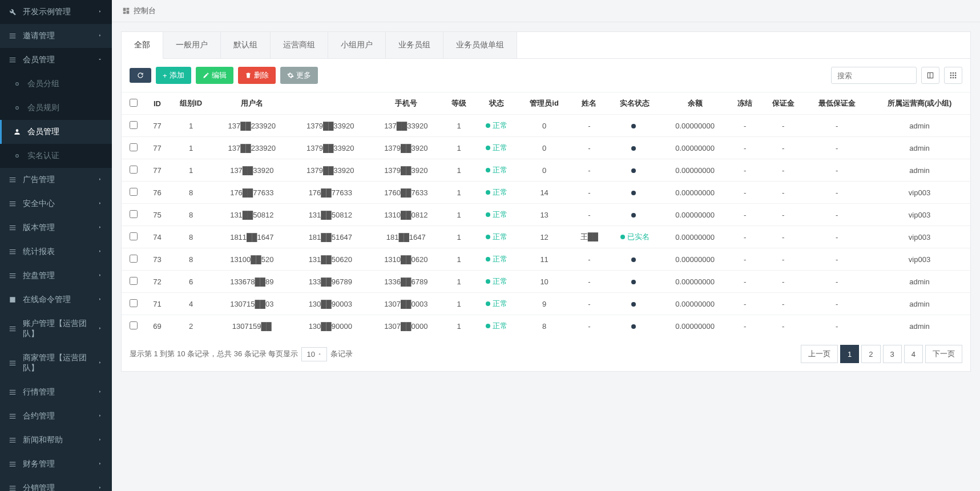 This screenshot has width=980, height=491. What do you see at coordinates (56, 416) in the screenshot?
I see `sidebar-item-12: 合约管理` at bounding box center [56, 416].